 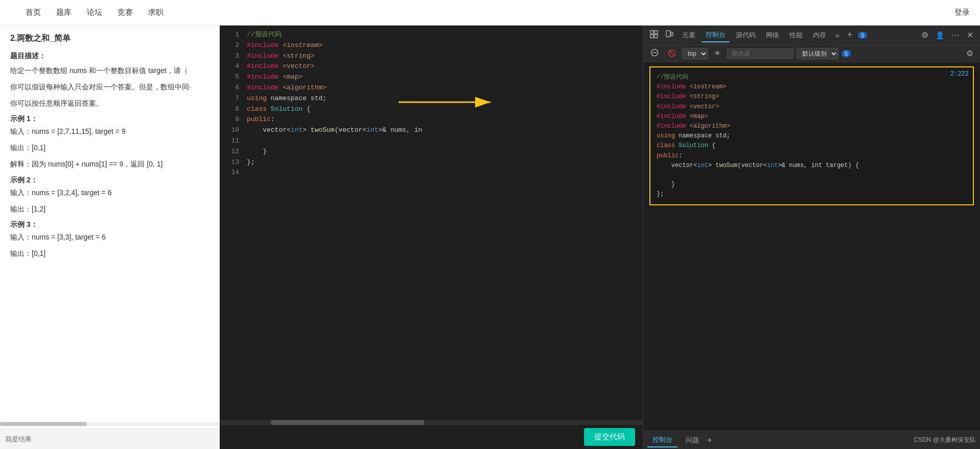 What do you see at coordinates (110, 164) in the screenshot?
I see `example1-explain: 解释：因为 nums[0] + nums[1] == 9，返回 [0, 1]` at bounding box center [110, 164].